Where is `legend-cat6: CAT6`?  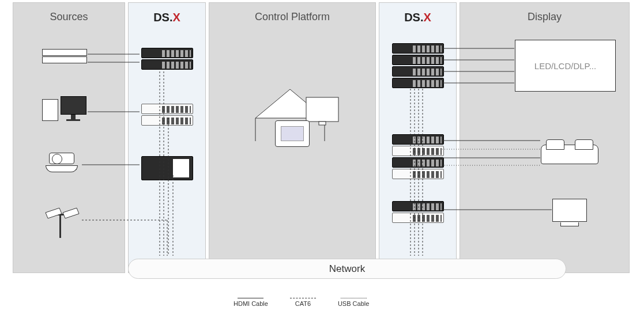
legend-cat6: CAT6 is located at coordinates (303, 302).